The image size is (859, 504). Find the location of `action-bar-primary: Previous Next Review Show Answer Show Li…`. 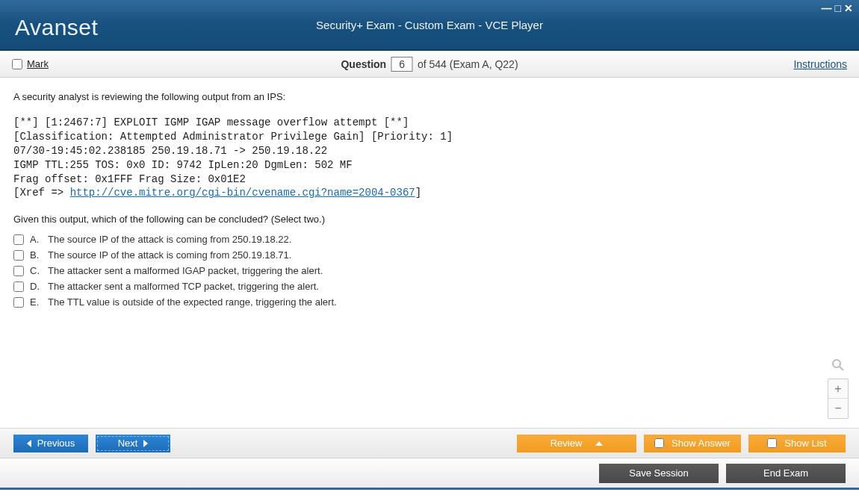

action-bar-primary: Previous Next Review Show Answer Show Li… is located at coordinates (430, 444).